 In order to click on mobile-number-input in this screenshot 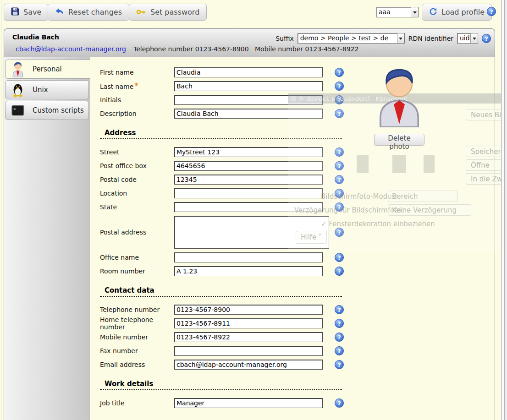, I will do `click(248, 337)`.